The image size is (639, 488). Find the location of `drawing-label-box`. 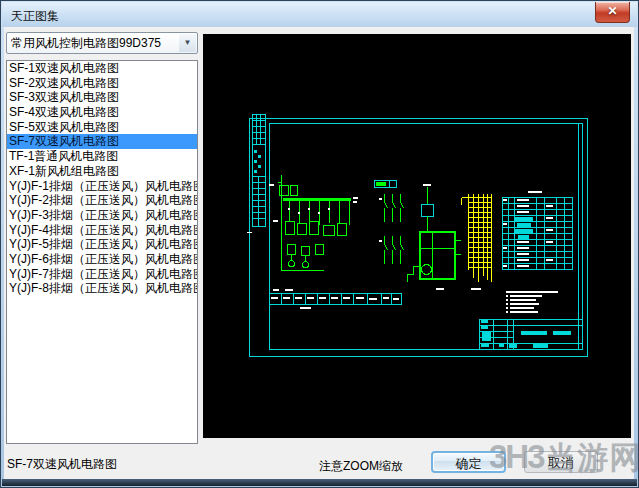

drawing-label-box is located at coordinates (386, 184).